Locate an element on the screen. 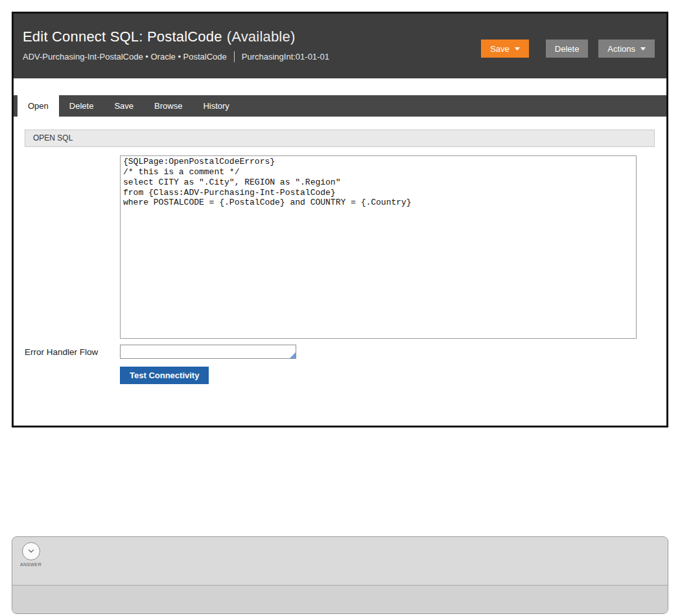 The width and height of the screenshot is (680, 616). open-sql-section-header: OPEN SQL is located at coordinates (340, 139).